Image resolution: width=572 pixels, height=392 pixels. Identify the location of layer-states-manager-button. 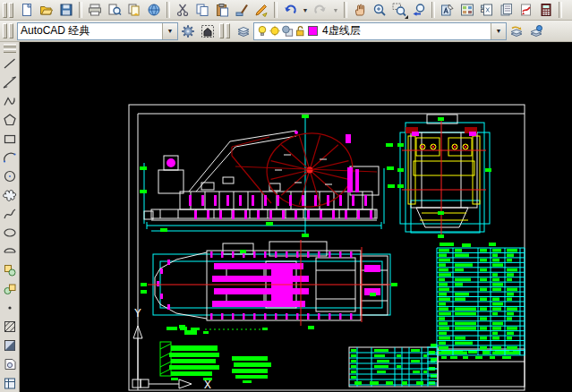
(536, 30).